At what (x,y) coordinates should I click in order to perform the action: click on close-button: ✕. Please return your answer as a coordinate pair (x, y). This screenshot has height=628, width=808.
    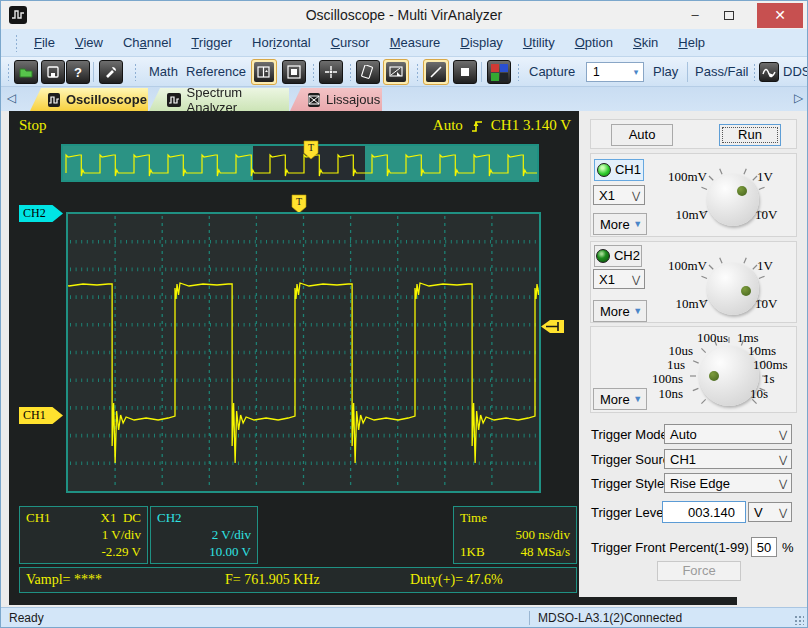
    Looking at the image, I should click on (780, 16).